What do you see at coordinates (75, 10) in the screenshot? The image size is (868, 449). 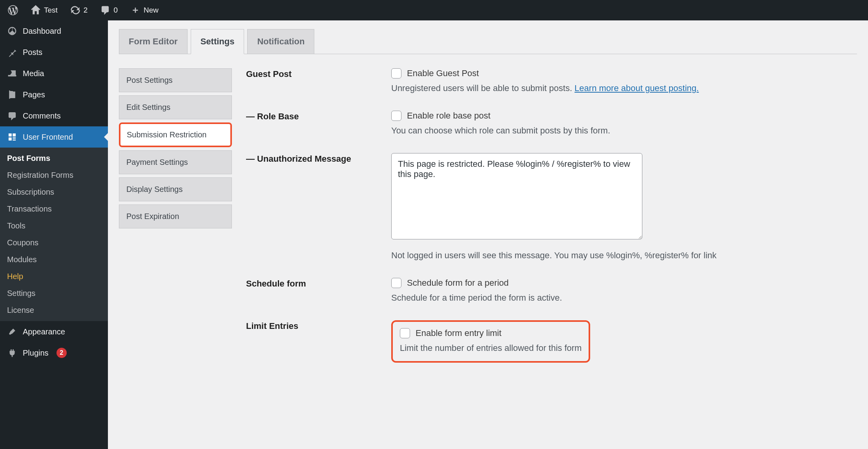 I see `update-icon` at bounding box center [75, 10].